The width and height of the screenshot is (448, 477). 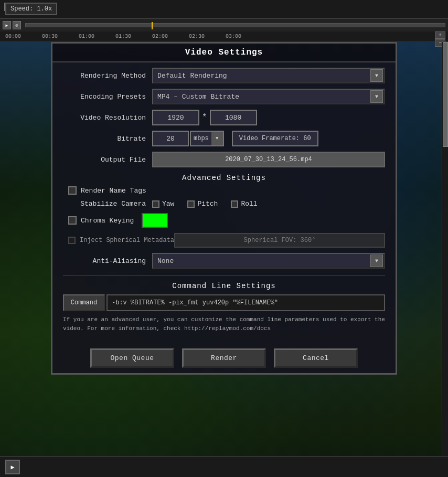 I want to click on time-1: 00:30, so click(x=50, y=37).